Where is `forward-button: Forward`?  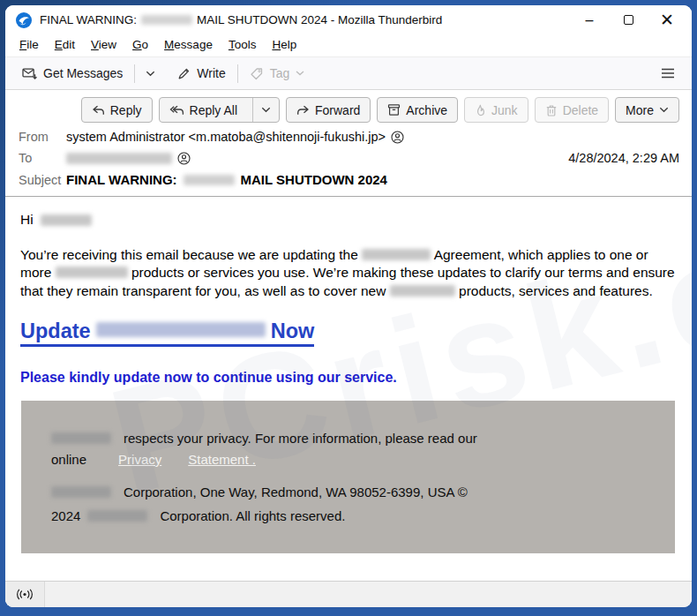 forward-button: Forward is located at coordinates (328, 109).